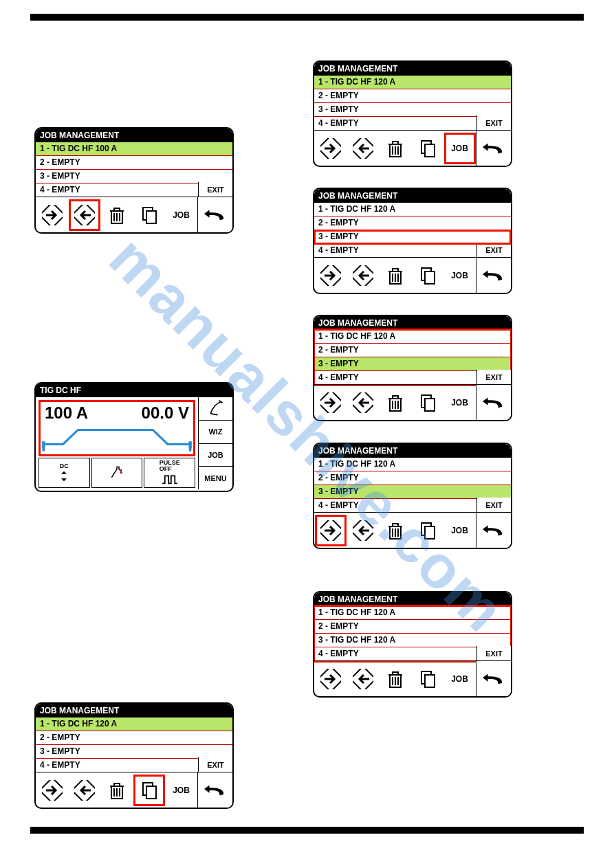  What do you see at coordinates (134, 149) in the screenshot?
I see `job-row: 1 - TIG DC HF 100 A` at bounding box center [134, 149].